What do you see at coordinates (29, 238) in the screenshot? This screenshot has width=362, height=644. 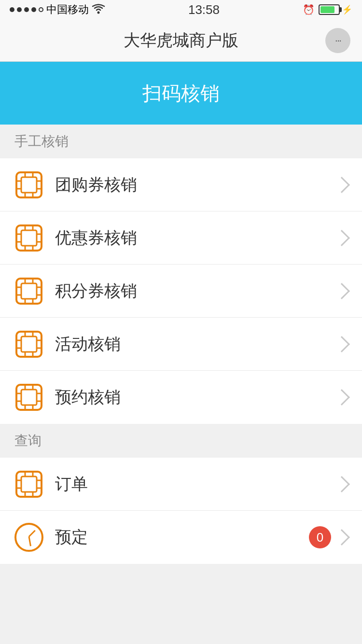 I see `youhui-icon` at bounding box center [29, 238].